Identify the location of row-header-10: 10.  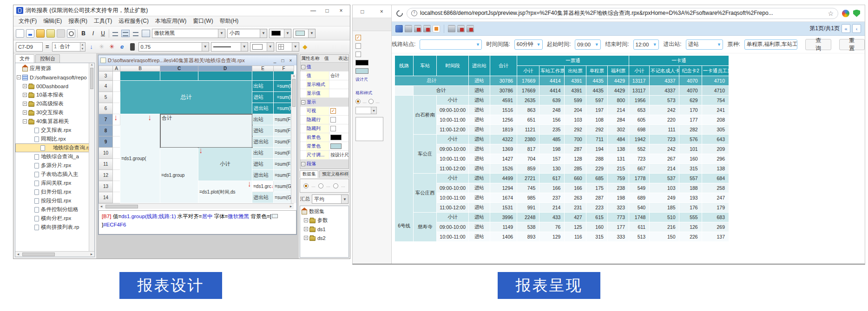
(106, 153).